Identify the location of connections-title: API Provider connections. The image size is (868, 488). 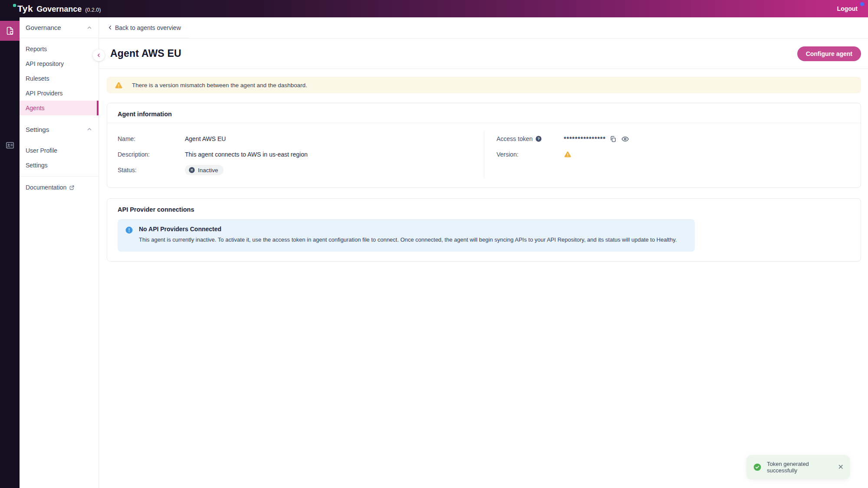
(484, 207).